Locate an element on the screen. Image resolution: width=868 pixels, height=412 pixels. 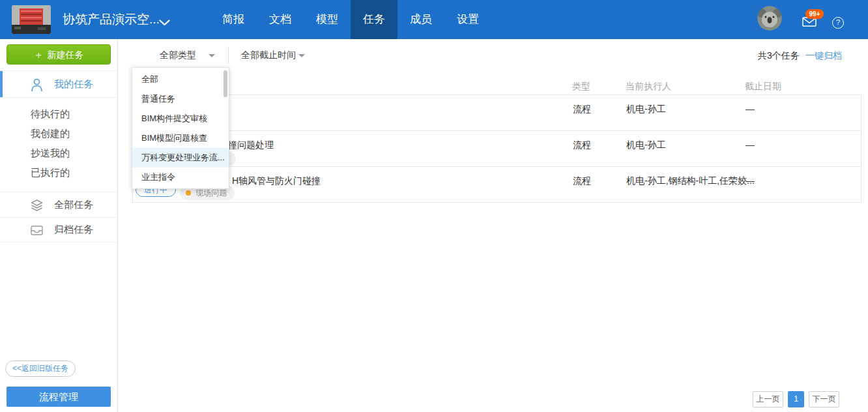
nav-tab-members: 成员 is located at coordinates (421, 20).